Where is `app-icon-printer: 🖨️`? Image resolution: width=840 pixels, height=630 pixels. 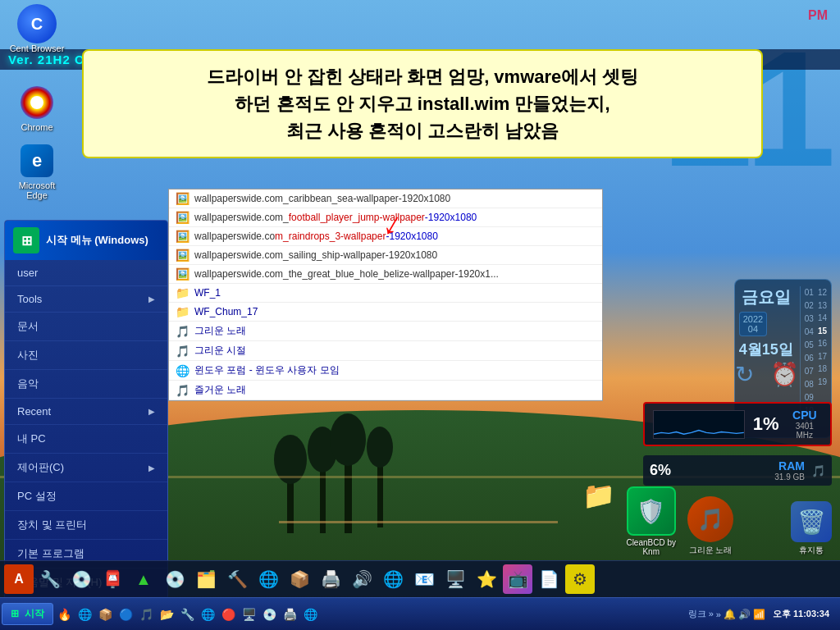
app-icon-printer: 🖨️ is located at coordinates (331, 579).